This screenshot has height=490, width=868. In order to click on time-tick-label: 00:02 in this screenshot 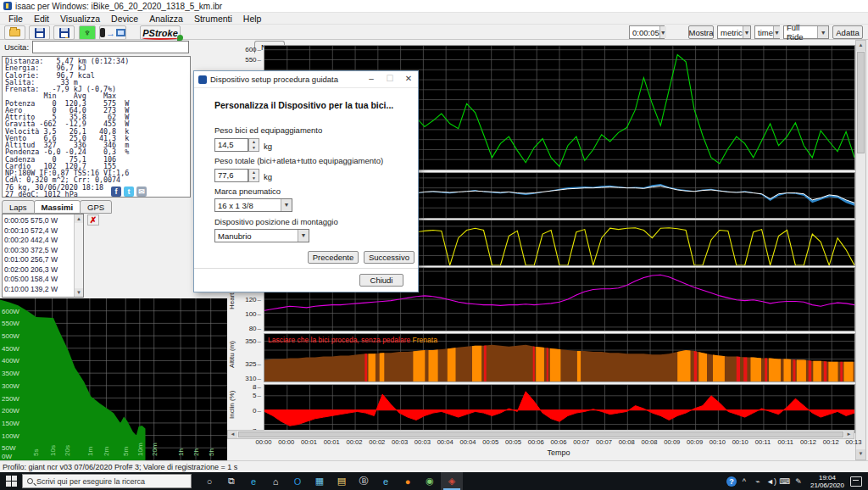, I will do `click(376, 443)`.